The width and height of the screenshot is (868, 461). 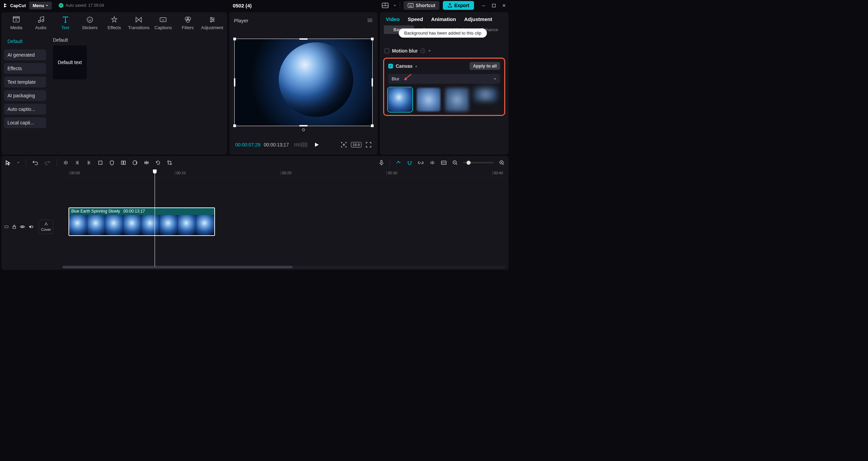 What do you see at coordinates (444, 163) in the screenshot?
I see `preview-toggle-icon` at bounding box center [444, 163].